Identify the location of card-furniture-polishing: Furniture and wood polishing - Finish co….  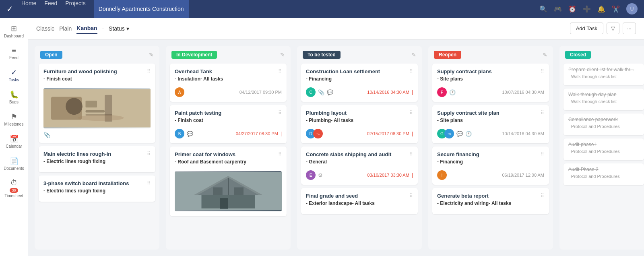
(97, 103).